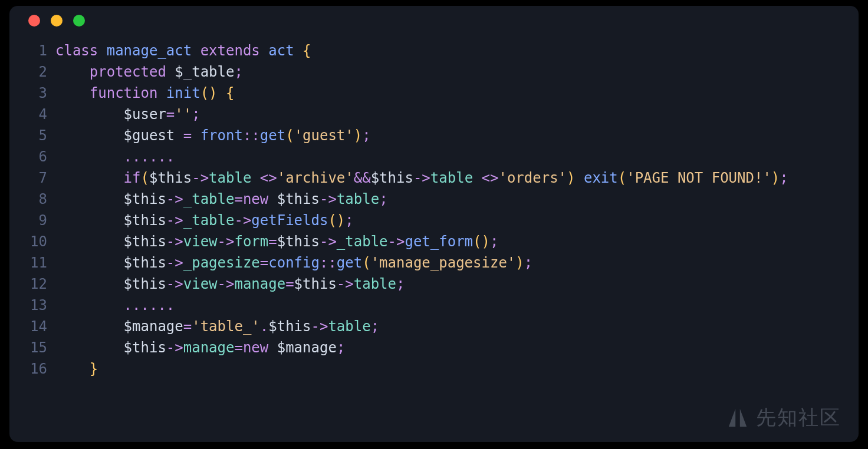 This screenshot has width=868, height=449. Describe the element at coordinates (457, 369) in the screenshot. I see `code-content: }` at that location.